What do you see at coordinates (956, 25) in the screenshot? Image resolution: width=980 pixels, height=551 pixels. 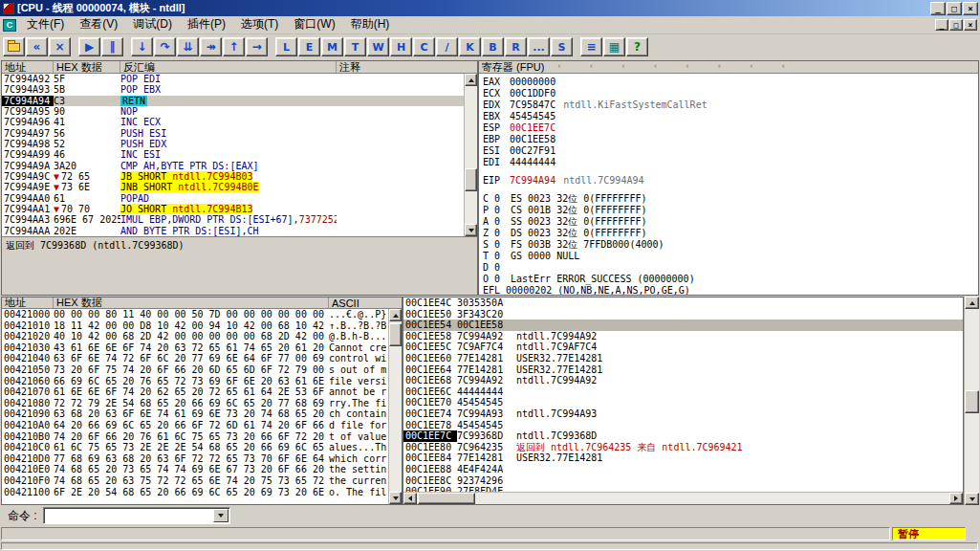 I see `mdi-restore-button: □` at bounding box center [956, 25].